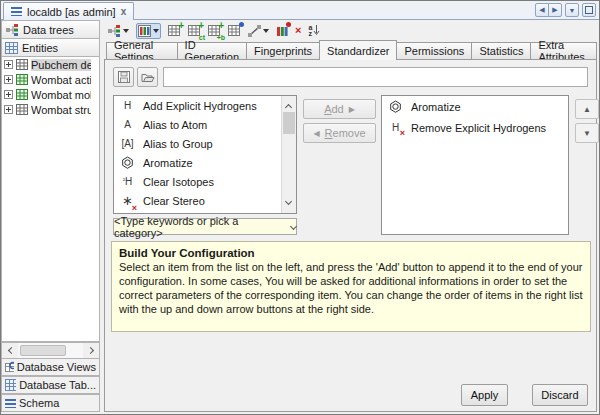  Describe the element at coordinates (314, 31) in the screenshot. I see `sort-icon: az` at that location.